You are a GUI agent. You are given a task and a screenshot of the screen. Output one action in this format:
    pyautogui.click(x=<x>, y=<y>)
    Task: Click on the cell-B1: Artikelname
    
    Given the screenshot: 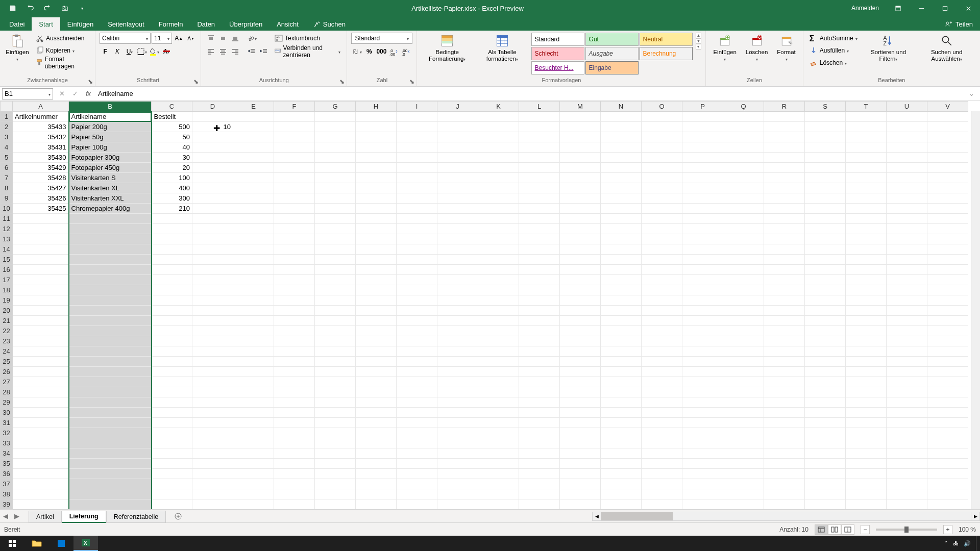 What is the action you would take?
    pyautogui.click(x=110, y=117)
    